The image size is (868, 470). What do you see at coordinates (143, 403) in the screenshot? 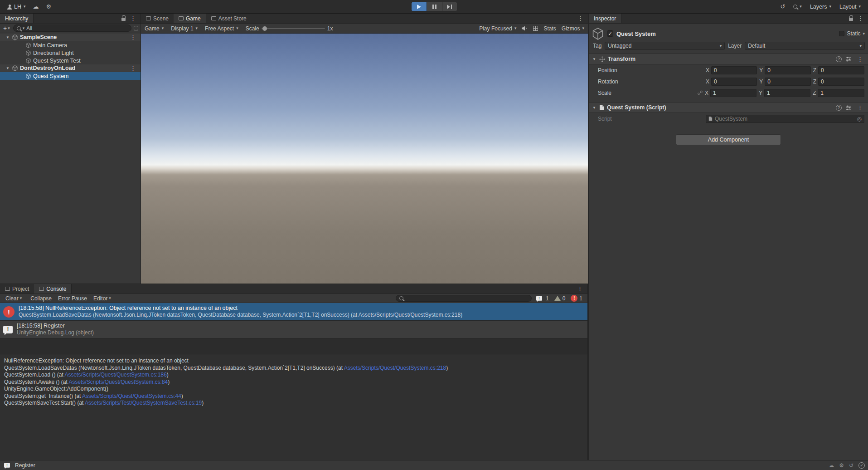
I see `stack-link: Assets/Scripts/Test/QuestSystemSaveTest.…` at bounding box center [143, 403].